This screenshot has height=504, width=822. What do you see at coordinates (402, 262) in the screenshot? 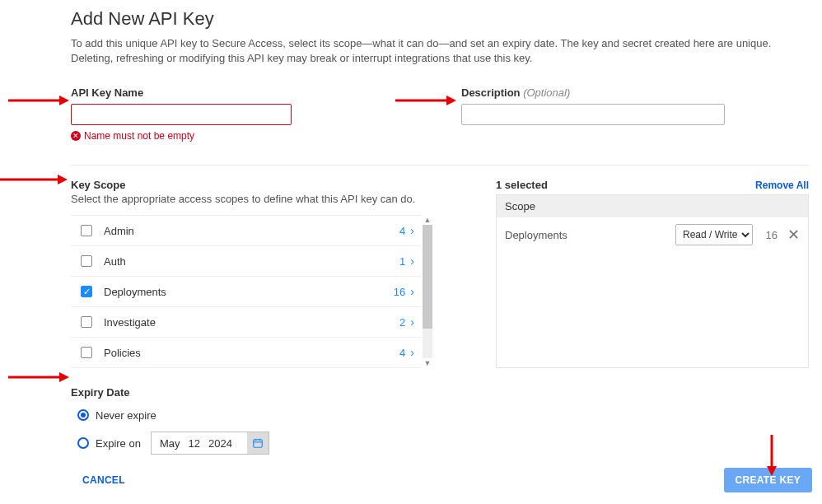
I see `scope-item-count: 1` at bounding box center [402, 262].